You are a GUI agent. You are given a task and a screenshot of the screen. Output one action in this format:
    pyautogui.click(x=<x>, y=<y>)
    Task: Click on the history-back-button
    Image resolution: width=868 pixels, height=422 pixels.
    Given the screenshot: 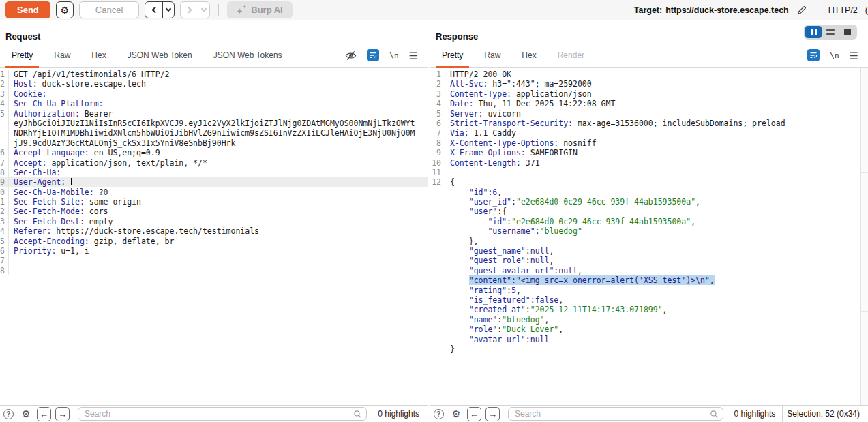 What is the action you would take?
    pyautogui.click(x=154, y=10)
    